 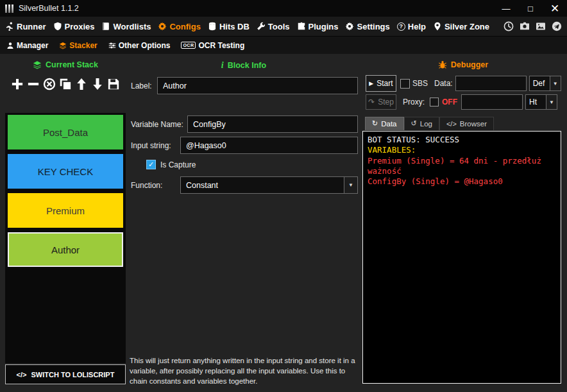 I want to click on block-info-title: Block Info, so click(x=247, y=65).